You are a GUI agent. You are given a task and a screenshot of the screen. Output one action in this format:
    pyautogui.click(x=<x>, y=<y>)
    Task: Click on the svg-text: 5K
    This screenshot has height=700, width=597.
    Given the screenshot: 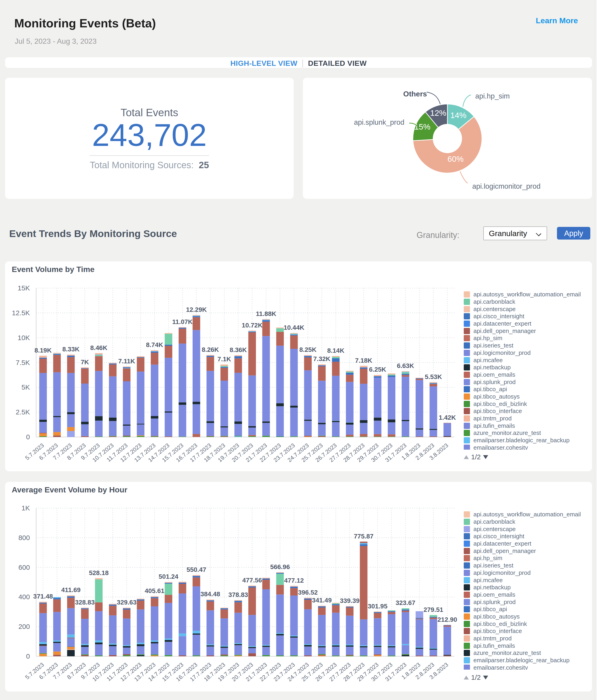 What is the action you would take?
    pyautogui.click(x=26, y=387)
    